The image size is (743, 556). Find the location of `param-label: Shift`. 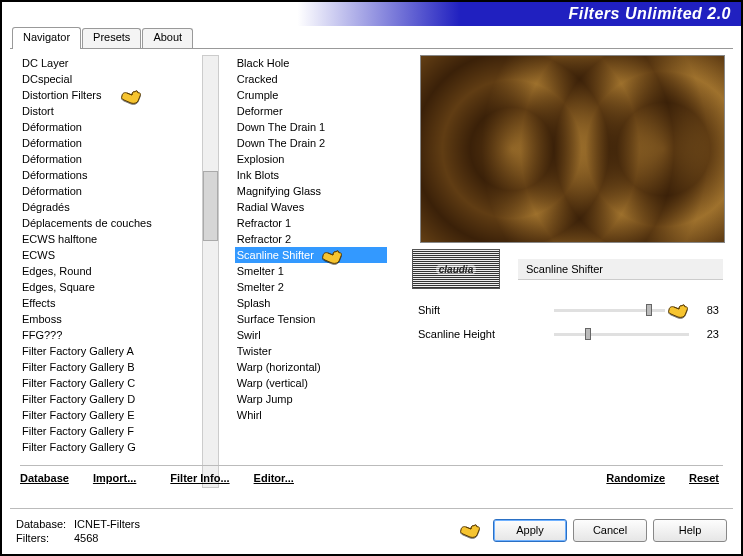

param-label: Shift is located at coordinates (483, 310).